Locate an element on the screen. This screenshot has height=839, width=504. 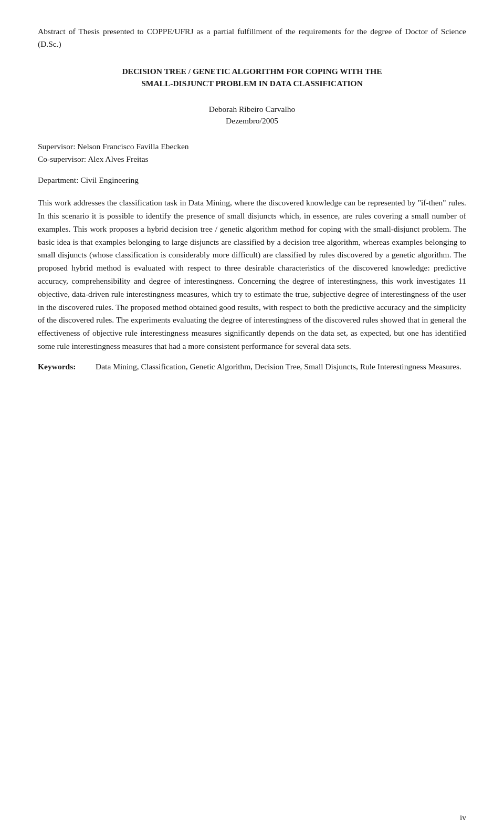
abstract-header-text: Abstract of Thesis presented to COPPE/UF… is located at coordinates (252, 38).